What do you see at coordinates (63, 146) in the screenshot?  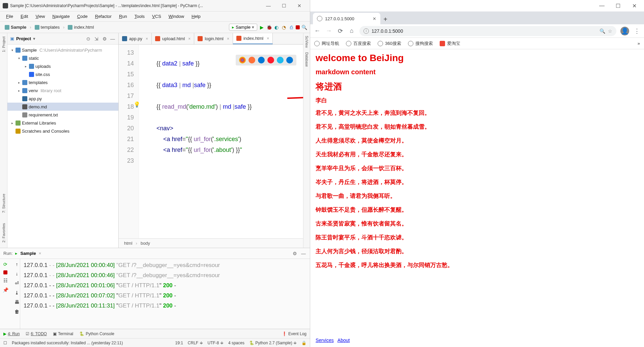 I see `project-tree: ▾SampleC:\Users\Administrator\Pycharm▾st…` at bounding box center [63, 146].